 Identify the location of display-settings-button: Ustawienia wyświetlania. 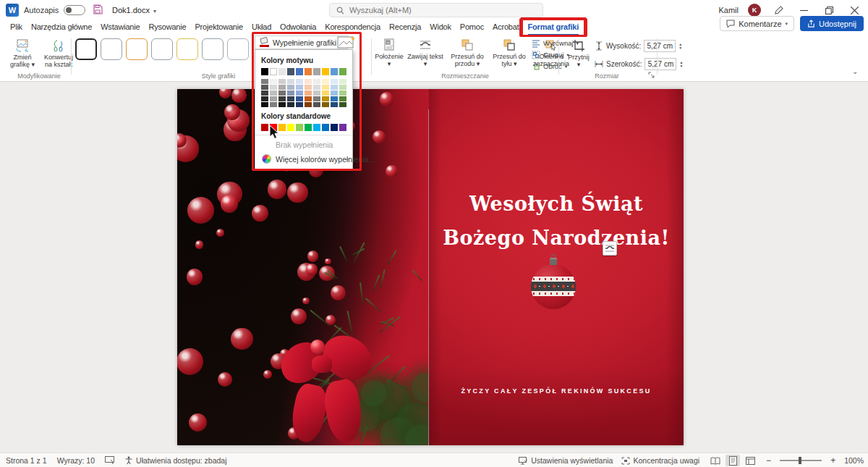
(566, 460).